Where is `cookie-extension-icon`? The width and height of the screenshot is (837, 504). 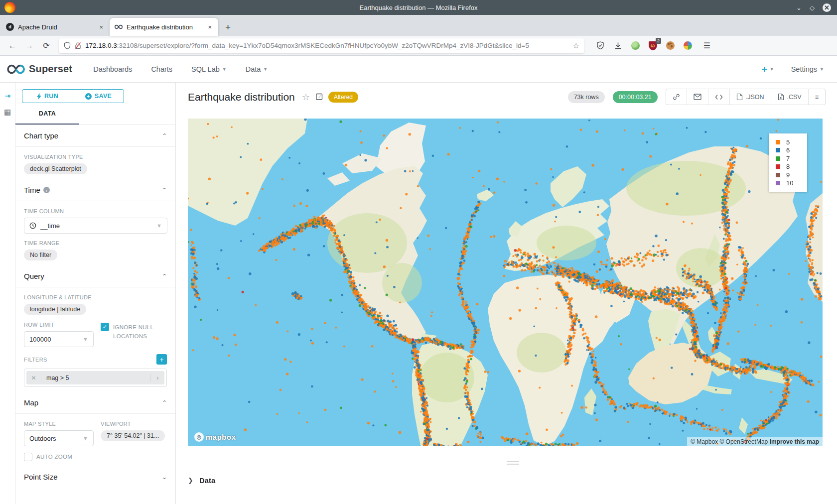 cookie-extension-icon is located at coordinates (670, 46).